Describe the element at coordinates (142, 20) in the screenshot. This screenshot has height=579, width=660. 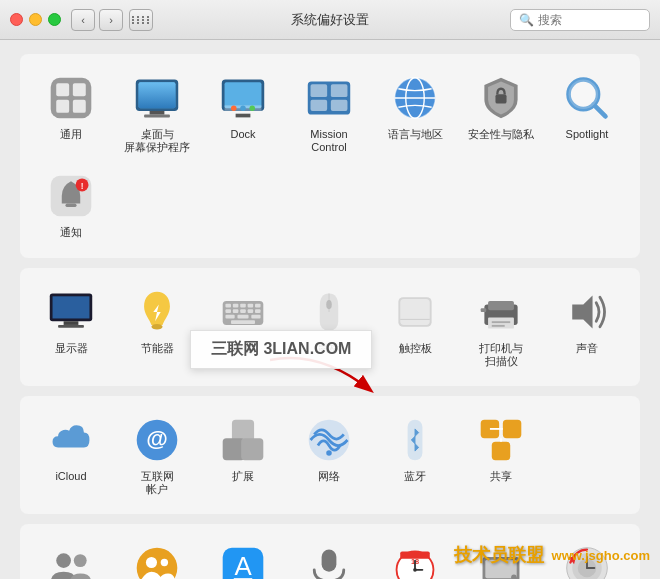
I see `grid-dots-icon` at that location.